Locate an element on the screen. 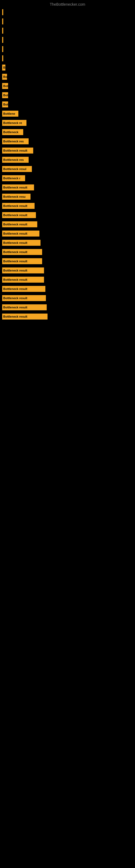 This screenshot has height=868, width=135. bar-row: Bottleneck resu is located at coordinates (68, 197).